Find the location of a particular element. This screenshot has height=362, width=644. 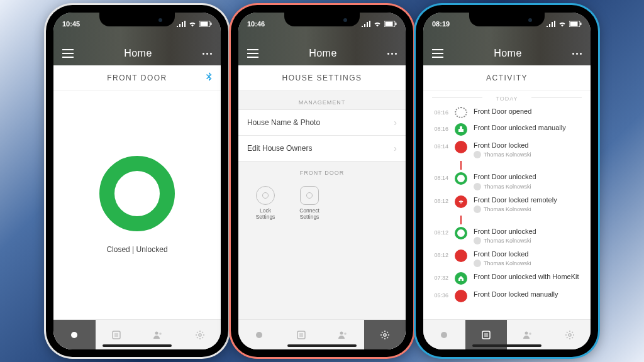

activity-row: 05:36Front Door locked manually is located at coordinates (506, 296).